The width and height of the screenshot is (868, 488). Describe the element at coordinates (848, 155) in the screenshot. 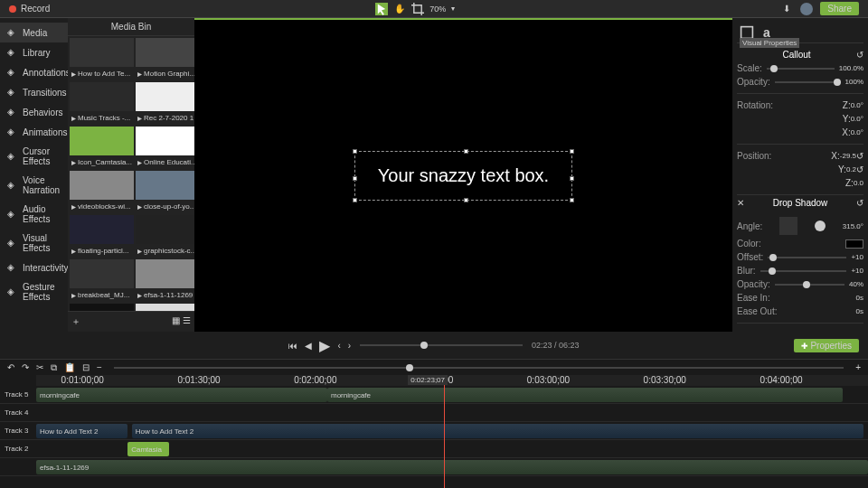

I see `position-x: -29.5` at that location.